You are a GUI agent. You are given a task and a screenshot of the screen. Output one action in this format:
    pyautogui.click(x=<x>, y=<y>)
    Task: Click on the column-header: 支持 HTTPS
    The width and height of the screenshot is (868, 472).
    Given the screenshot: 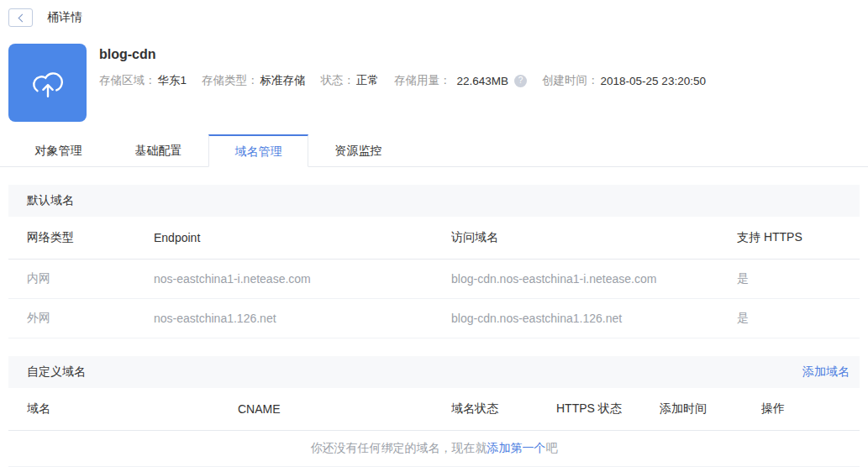 What is the action you would take?
    pyautogui.click(x=798, y=238)
    